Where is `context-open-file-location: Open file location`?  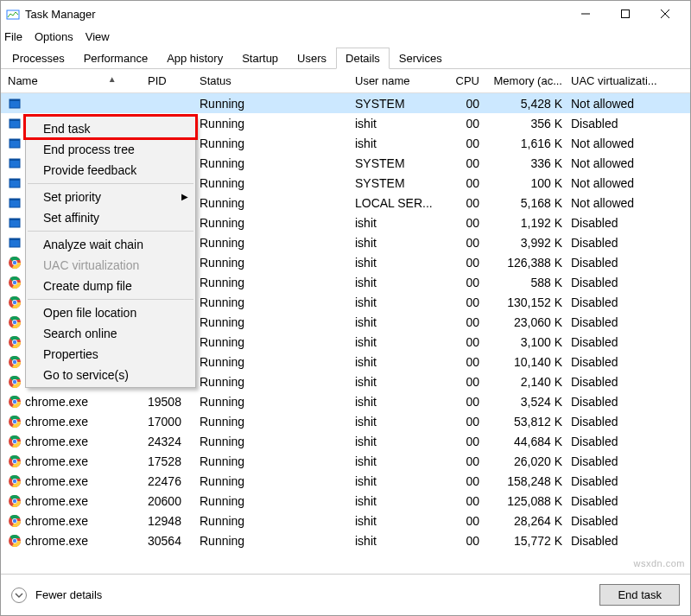 context-open-file-location: Open file location is located at coordinates (111, 313).